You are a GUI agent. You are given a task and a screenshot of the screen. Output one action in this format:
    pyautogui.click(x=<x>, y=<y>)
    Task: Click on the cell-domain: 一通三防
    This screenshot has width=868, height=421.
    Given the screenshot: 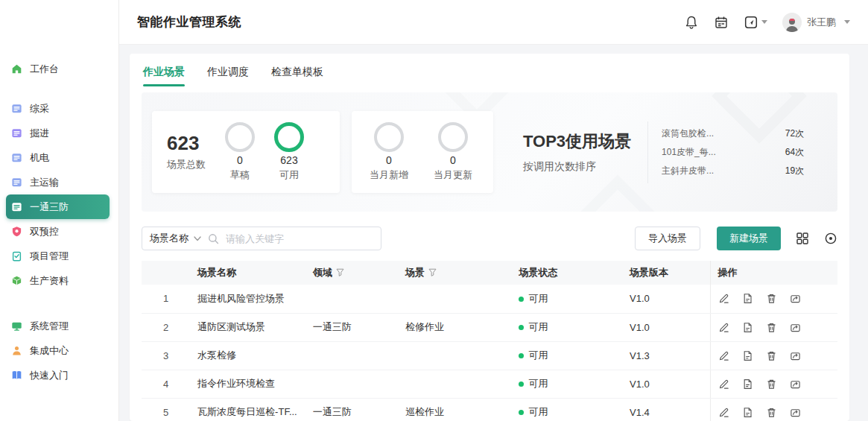 What is the action you would take?
    pyautogui.click(x=352, y=410)
    